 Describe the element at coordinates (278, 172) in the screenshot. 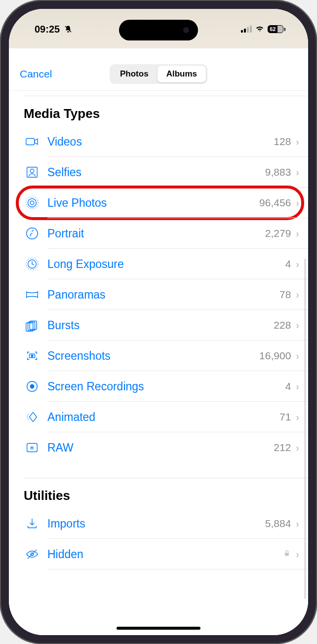

I see `row-count: 9,883` at that location.